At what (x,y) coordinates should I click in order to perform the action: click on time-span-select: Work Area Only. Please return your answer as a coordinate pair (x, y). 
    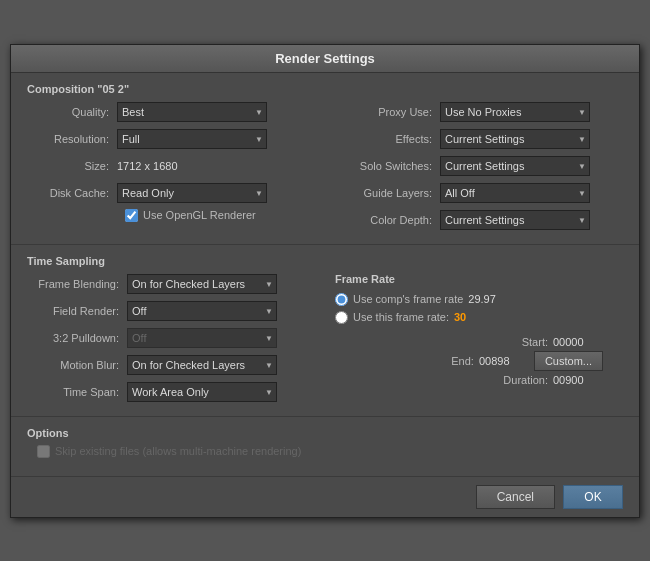
    Looking at the image, I should click on (202, 392).